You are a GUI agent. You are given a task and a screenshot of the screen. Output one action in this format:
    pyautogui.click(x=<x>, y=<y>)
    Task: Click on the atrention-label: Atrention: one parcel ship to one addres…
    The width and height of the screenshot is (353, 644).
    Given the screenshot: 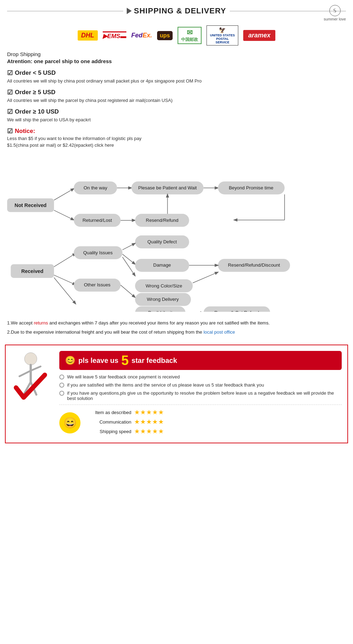 What is the action you would take?
    pyautogui.click(x=176, y=61)
    